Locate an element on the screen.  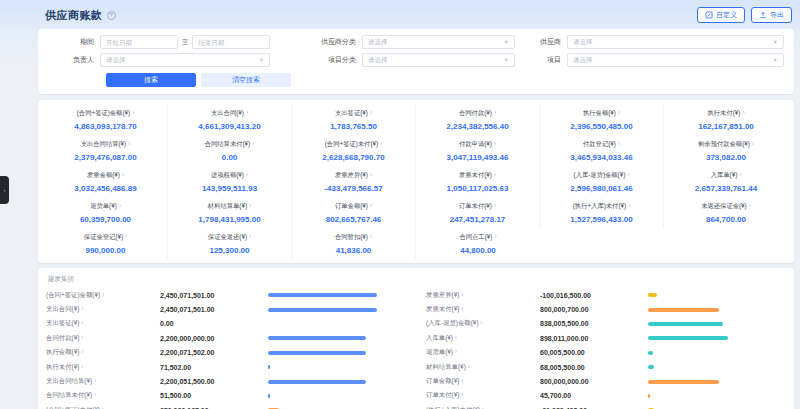
stat-card: 合同结算未付(¥)›0.00 is located at coordinates (230, 150).